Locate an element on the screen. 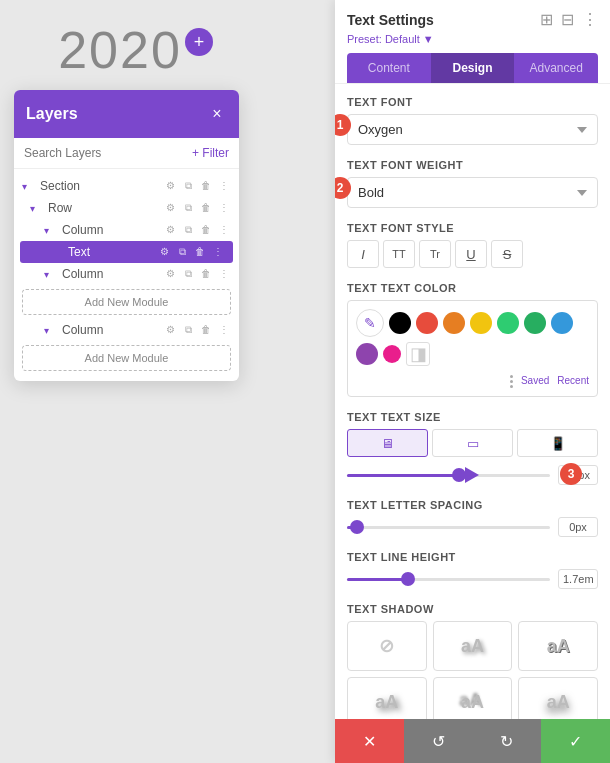 This screenshot has height=763, width=610. tab-design: Design is located at coordinates (473, 68).